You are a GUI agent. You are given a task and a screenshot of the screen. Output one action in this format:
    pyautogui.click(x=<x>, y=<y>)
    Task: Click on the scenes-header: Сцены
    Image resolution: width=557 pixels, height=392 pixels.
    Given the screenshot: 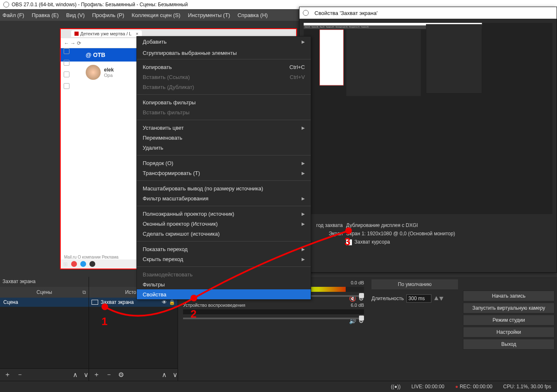 What is the action you would take?
    pyautogui.click(x=44, y=292)
    